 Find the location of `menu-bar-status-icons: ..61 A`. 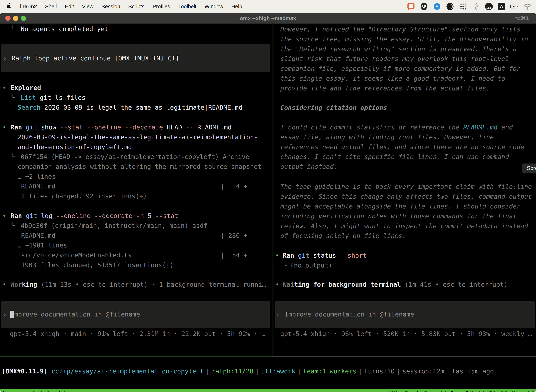

menu-bar-status-icons: ..61 A is located at coordinates (471, 6).